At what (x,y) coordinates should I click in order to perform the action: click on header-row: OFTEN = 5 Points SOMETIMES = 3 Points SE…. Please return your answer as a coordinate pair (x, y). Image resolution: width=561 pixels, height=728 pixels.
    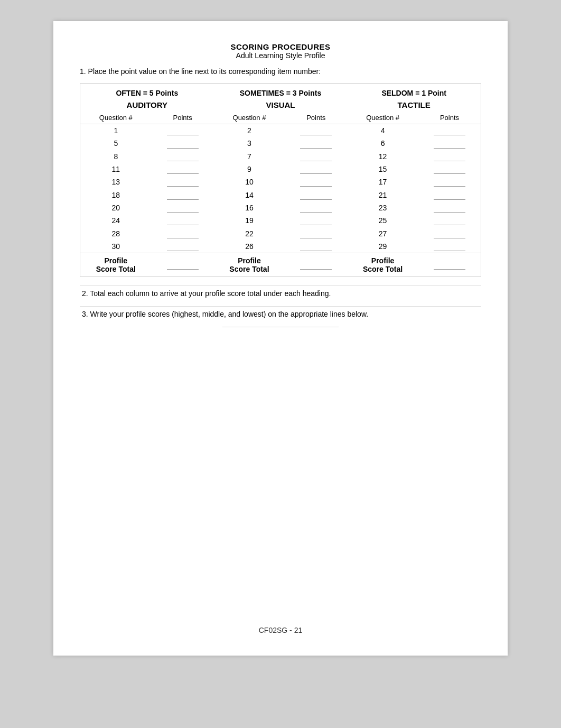
    Looking at the image, I should click on (280, 91).